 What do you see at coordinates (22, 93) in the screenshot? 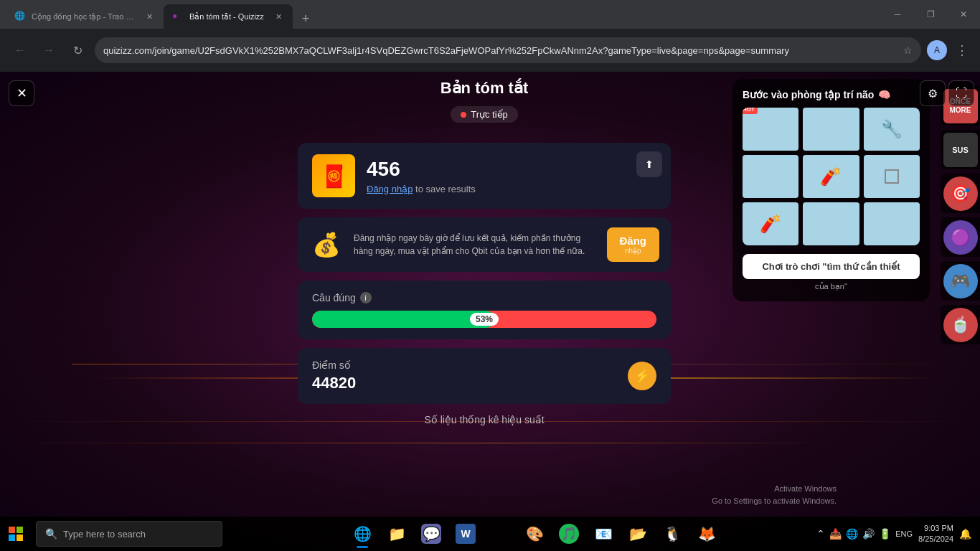
I see `close-game-button: ✕` at bounding box center [22, 93].